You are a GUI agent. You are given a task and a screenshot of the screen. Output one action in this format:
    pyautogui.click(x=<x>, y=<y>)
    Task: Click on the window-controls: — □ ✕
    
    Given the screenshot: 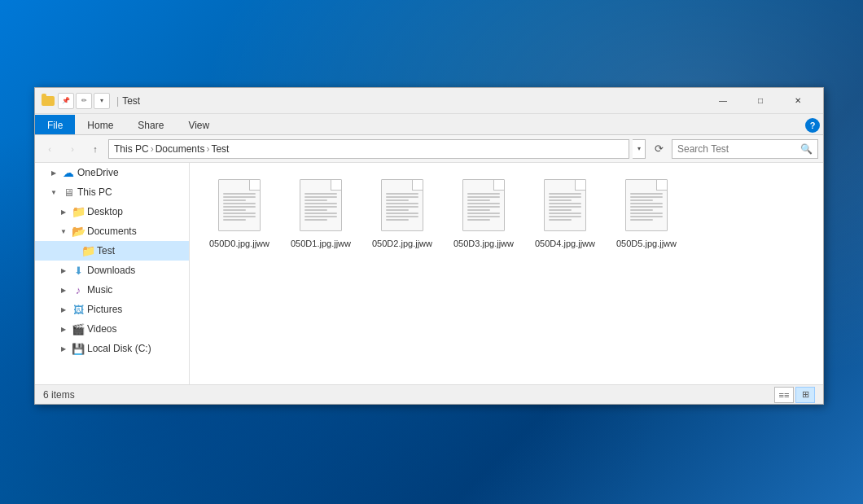 What is the action you would take?
    pyautogui.click(x=760, y=101)
    